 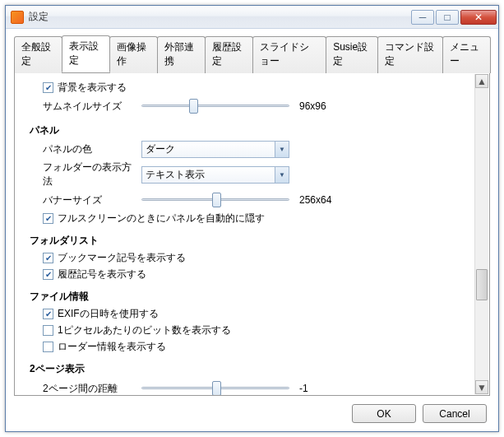 What do you see at coordinates (252, 17) in the screenshot?
I see `titlebar: 設定 ─ □ ✕` at bounding box center [252, 17].